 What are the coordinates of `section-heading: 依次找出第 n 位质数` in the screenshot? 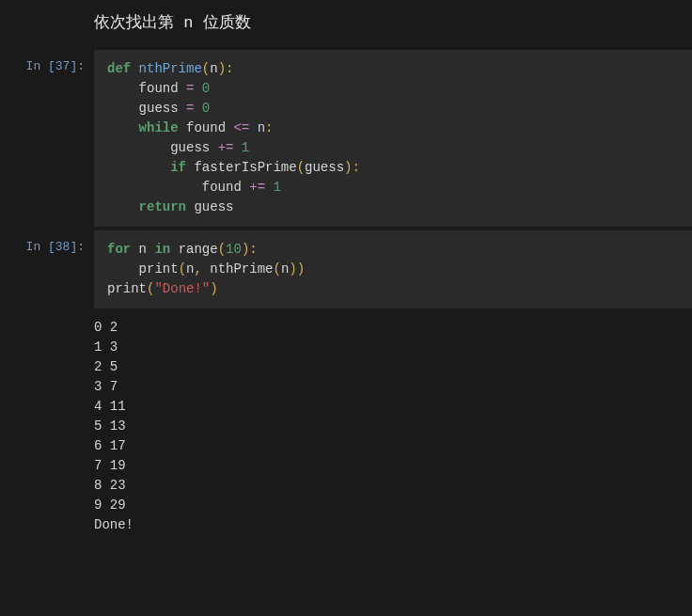 It's located at (346, 24).